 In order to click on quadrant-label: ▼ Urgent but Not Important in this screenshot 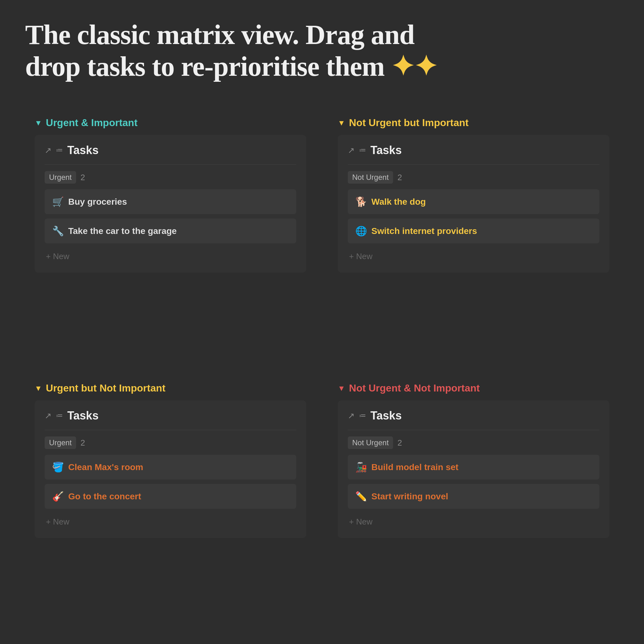, I will do `click(171, 388)`.